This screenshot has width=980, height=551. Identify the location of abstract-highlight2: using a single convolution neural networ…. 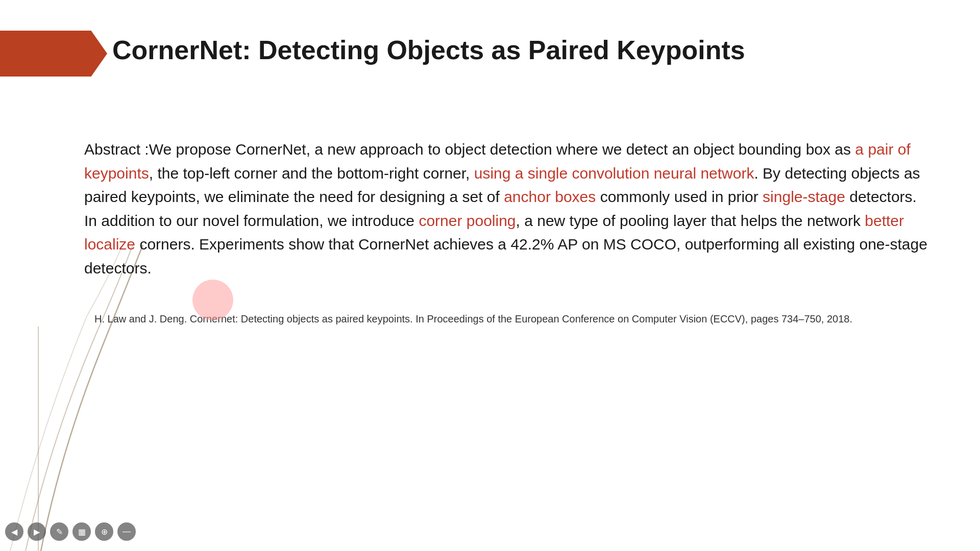
(615, 173).